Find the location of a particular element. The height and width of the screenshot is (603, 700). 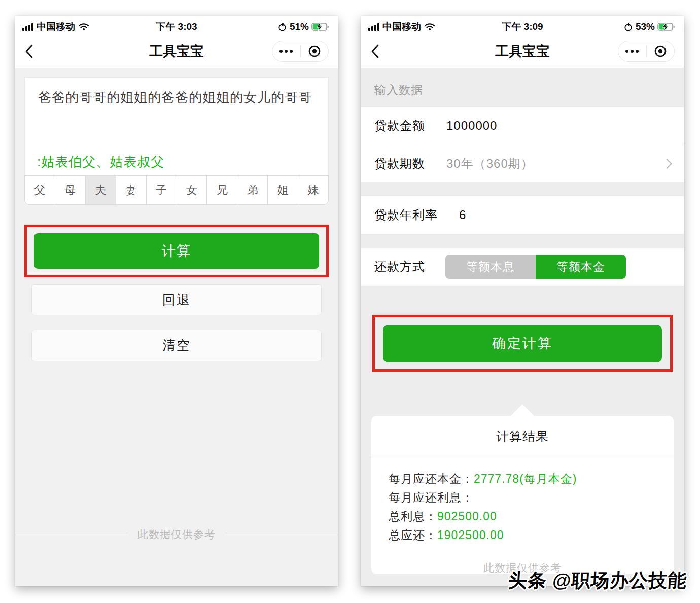

loan-amount-input: 1000000 is located at coordinates (472, 126).